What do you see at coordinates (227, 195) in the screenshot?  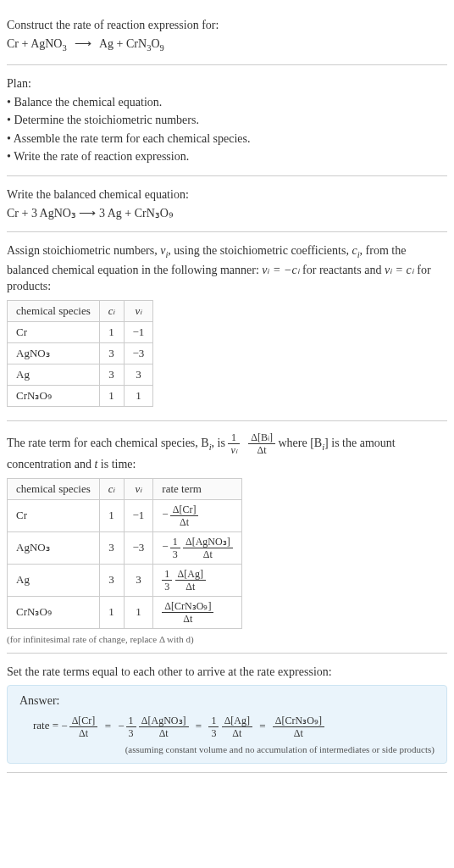 I see `balanced-heading: Write the balanced chemical equation:` at bounding box center [227, 195].